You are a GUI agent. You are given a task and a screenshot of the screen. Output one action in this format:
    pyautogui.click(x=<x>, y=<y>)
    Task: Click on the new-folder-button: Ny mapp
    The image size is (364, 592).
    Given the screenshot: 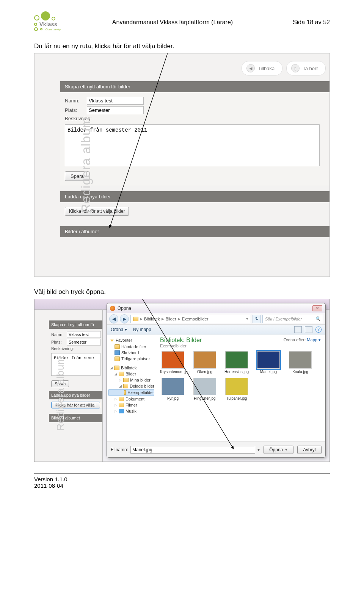 What is the action you would take?
    pyautogui.click(x=142, y=330)
    